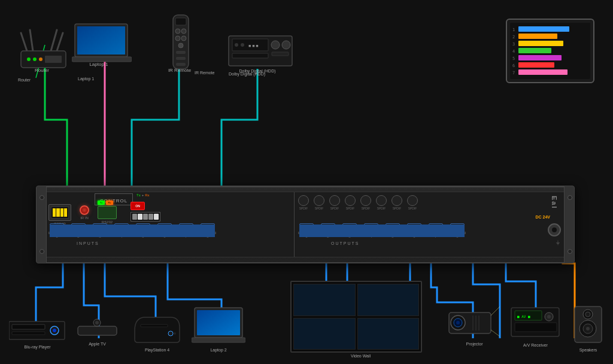 Image resolution: width=613 pixels, height=364 pixels. Describe the element at coordinates (37, 347) in the screenshot. I see `bluray-label: Blu-ray Player` at that location.